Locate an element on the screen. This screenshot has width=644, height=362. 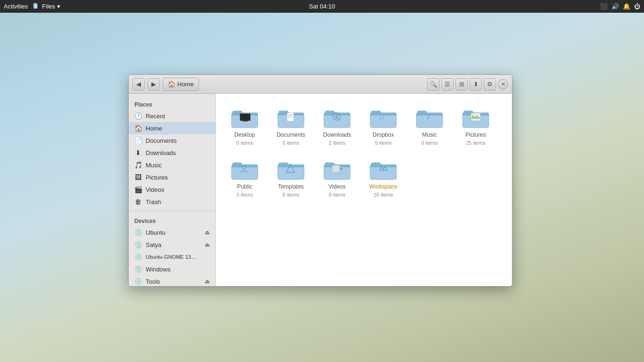
sidebar-device-windows: 💿 Windows is located at coordinates (172, 269).